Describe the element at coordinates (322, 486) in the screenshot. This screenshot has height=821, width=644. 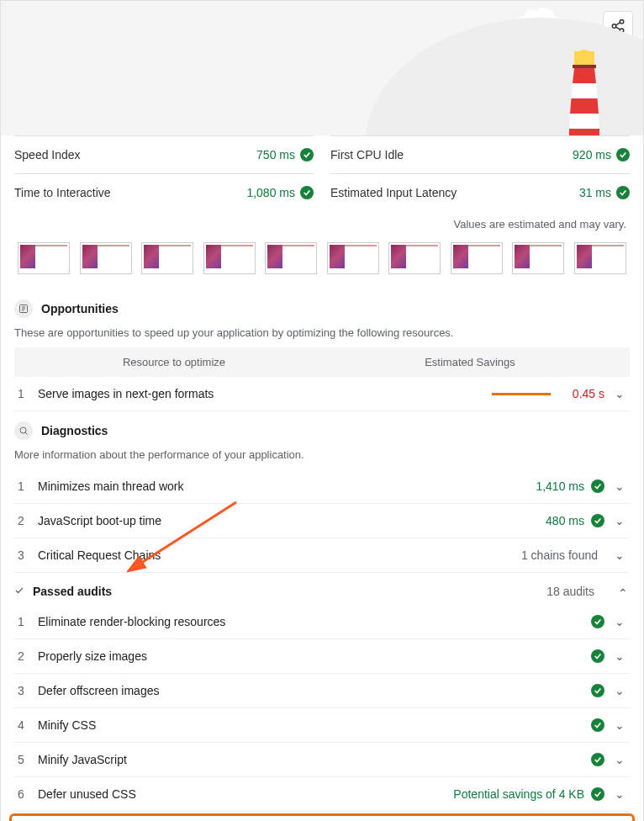
I see `diagnostic-row: 1Minimizes main thread work1,410 ms⌄` at that location.